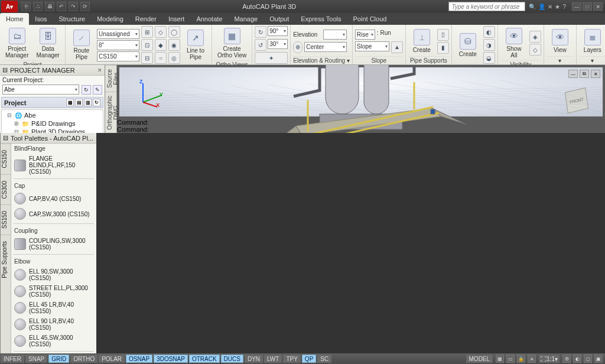 The height and width of the screenshot is (364, 605). What do you see at coordinates (599, 359) in the screenshot?
I see `sb-clean-icon: ▣` at bounding box center [599, 359].